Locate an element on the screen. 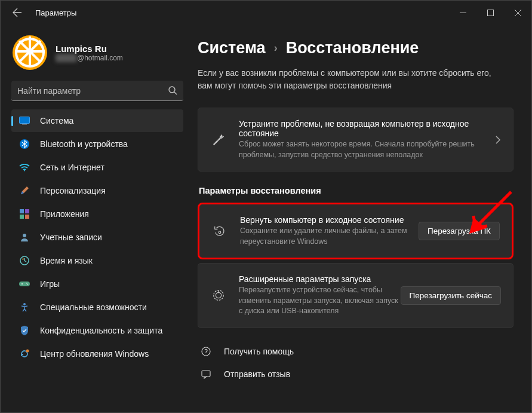 This screenshot has width=532, height=413. profile-block: Lumpics Ru xxxxxx@hotmail.com is located at coordinates (97, 56).